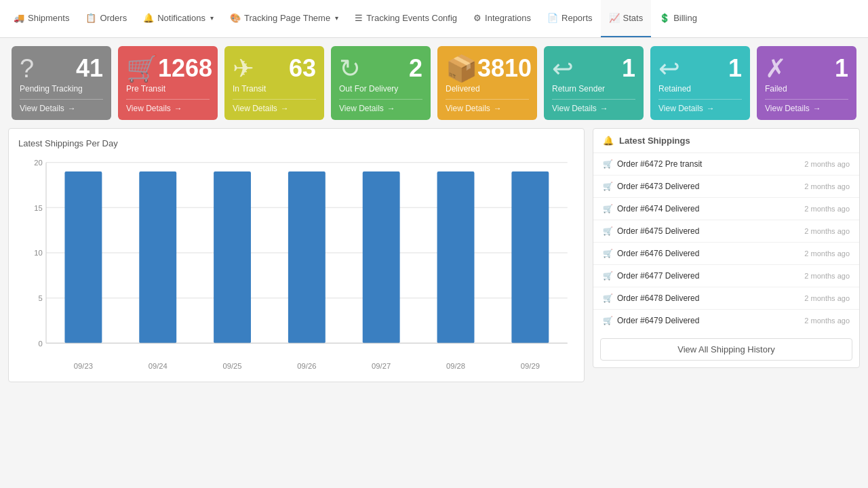 The width and height of the screenshot is (868, 488). Describe the element at coordinates (659, 164) in the screenshot. I see `order-label: Order #6472 Pre transit` at that location.